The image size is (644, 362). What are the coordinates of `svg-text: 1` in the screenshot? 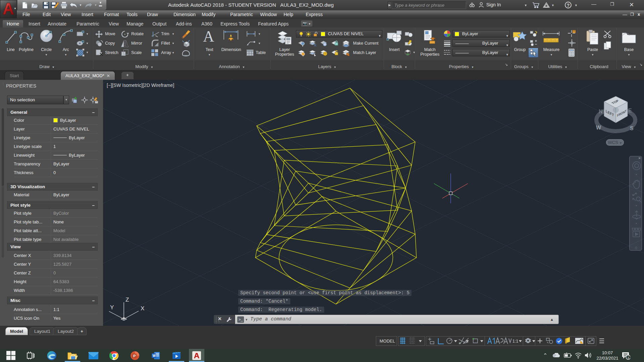 It's located at (628, 358).